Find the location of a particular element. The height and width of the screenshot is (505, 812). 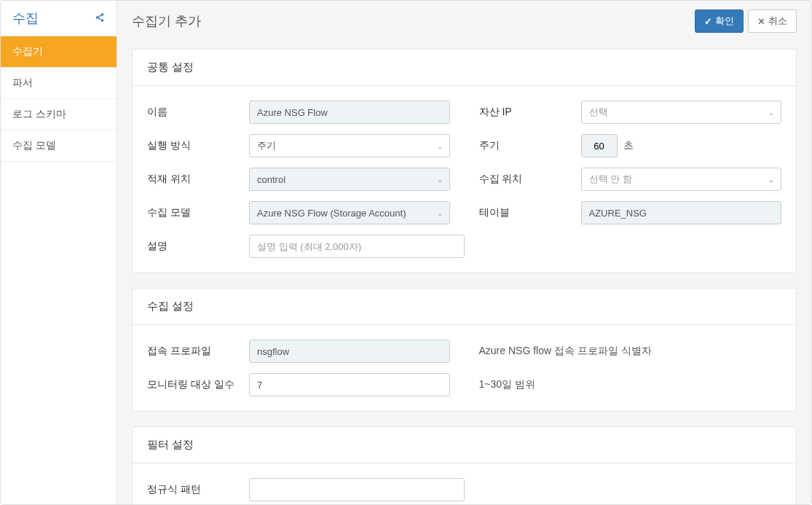

interval-unit: 초 is located at coordinates (628, 146).